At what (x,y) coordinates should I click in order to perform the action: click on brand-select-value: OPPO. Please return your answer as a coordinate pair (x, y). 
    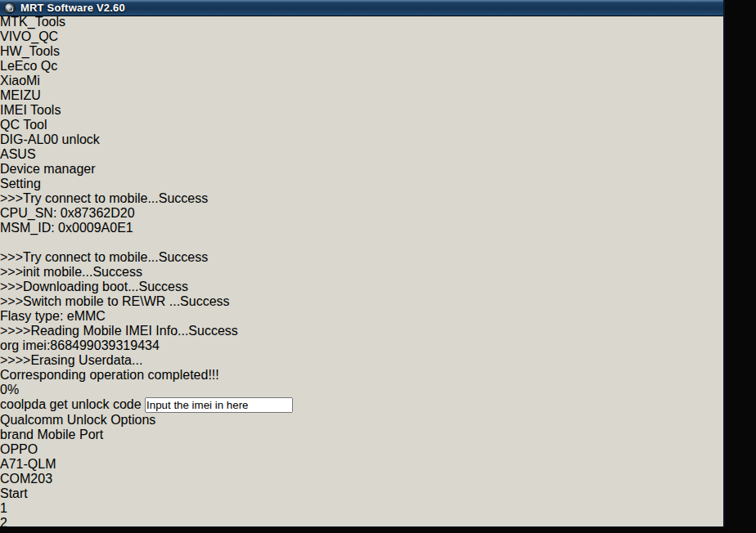
    Looking at the image, I should click on (19, 450).